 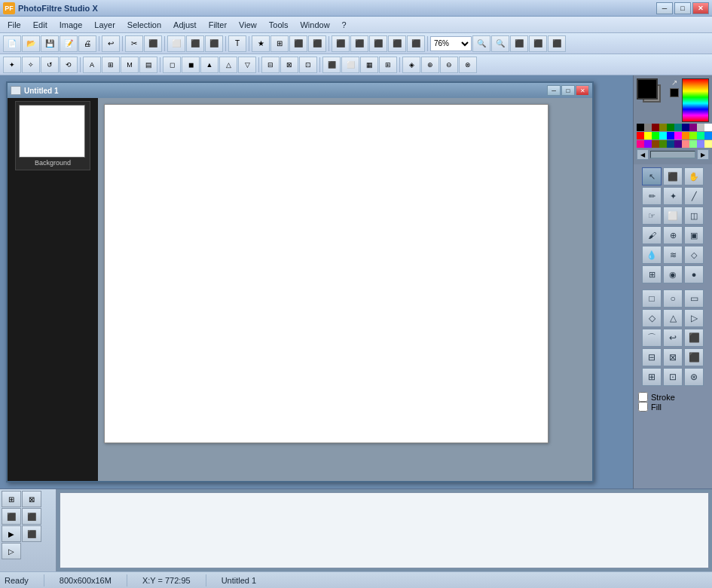 I want to click on tb2-btn-21: ⊕, so click(x=430, y=65).